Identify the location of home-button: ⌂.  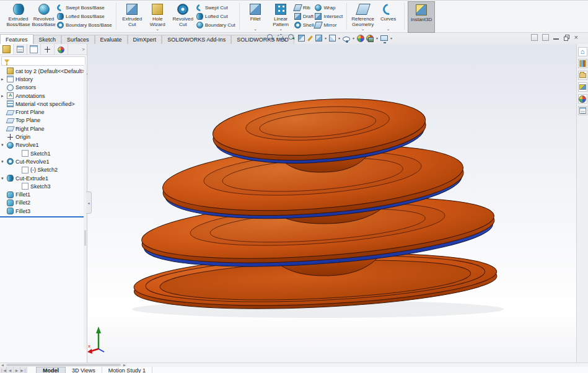
(582, 52).